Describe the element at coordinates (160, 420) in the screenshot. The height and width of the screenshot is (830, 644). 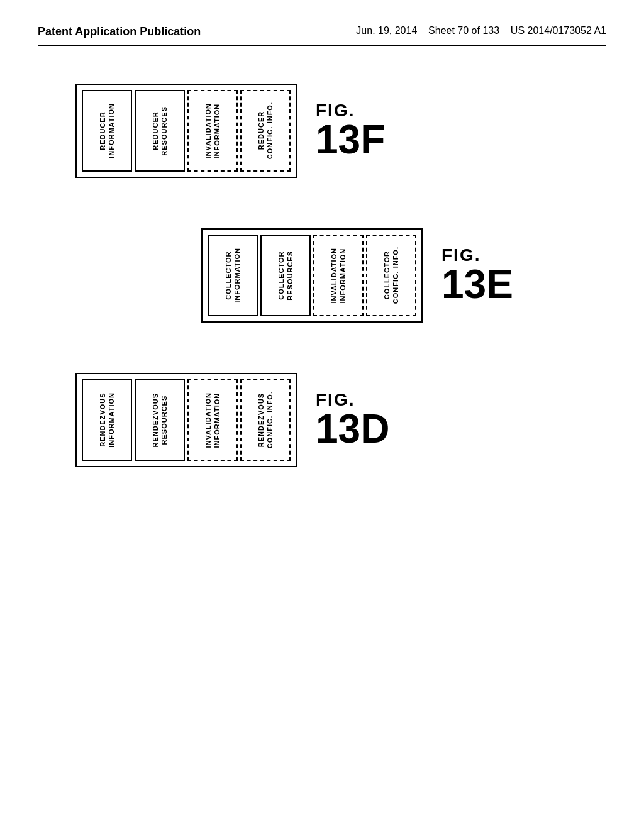
I see `cell-rendezvous-resources-text: RENDEZVOUSRESOURCES` at that location.